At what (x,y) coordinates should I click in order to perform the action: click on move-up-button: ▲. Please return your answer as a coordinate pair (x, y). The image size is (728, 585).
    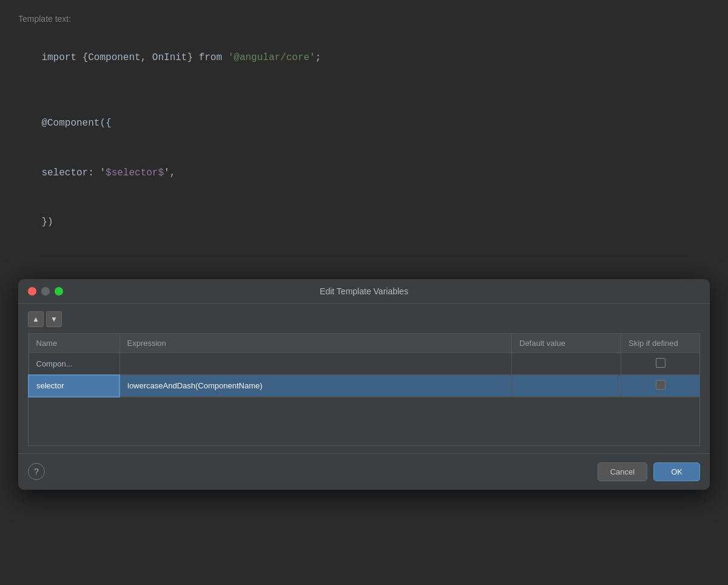
    Looking at the image, I should click on (36, 319).